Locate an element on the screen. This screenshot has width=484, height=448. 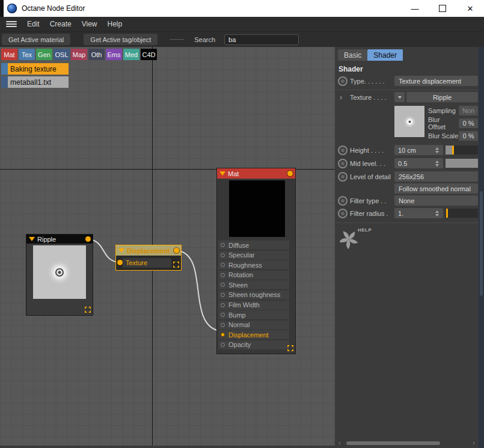
blur-offset-field: 0 % is located at coordinates (468, 123).